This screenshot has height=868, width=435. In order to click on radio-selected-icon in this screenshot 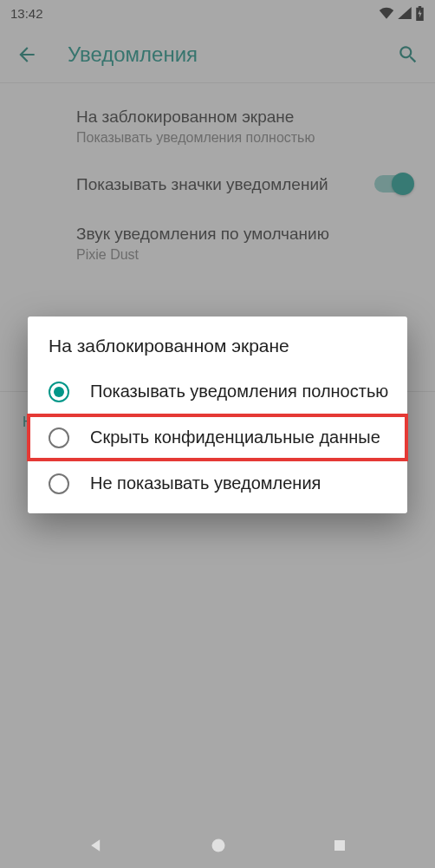, I will do `click(59, 392)`.